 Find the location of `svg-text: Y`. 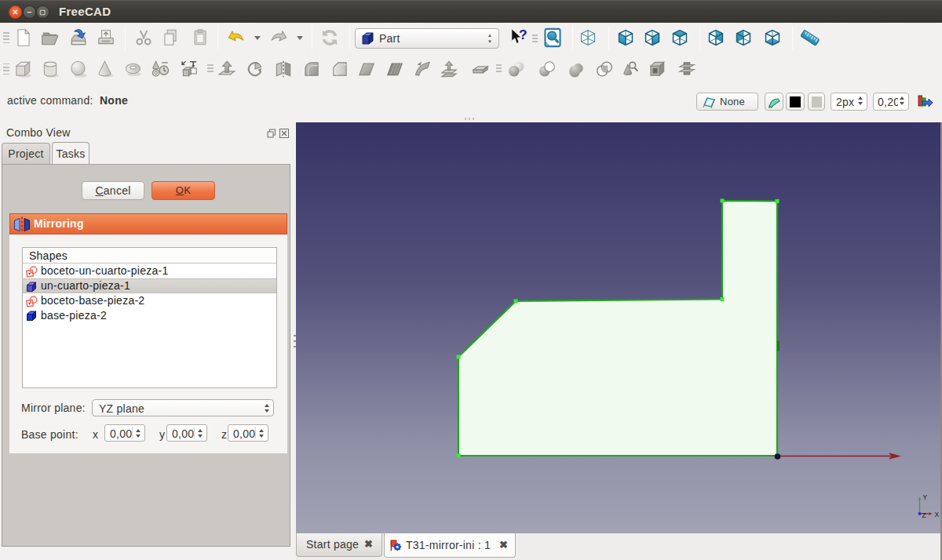

svg-text: Y is located at coordinates (926, 497).